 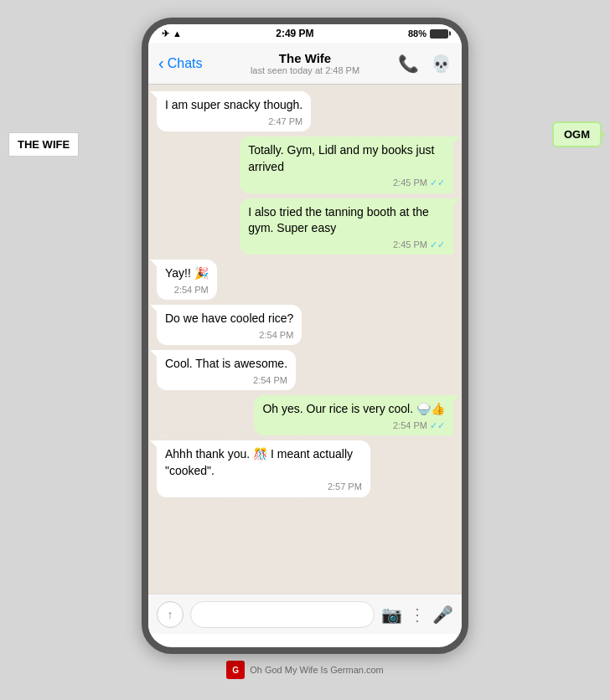 I want to click on message-bubble: I am super snacky though.2:47 PM, so click(x=234, y=111).